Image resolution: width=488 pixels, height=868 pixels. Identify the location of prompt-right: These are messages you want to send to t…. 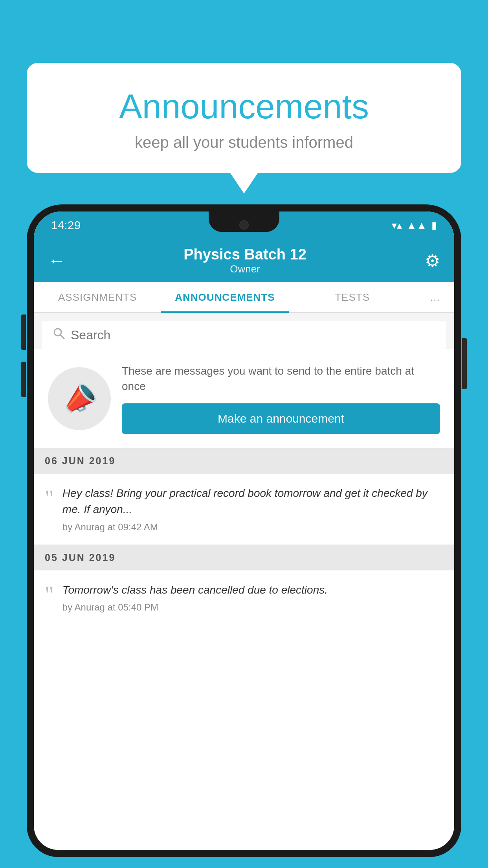
(281, 399).